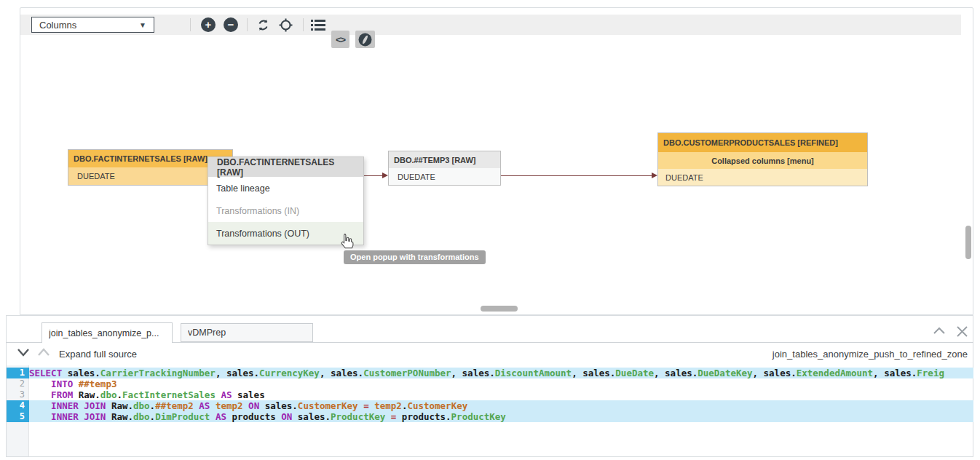  What do you see at coordinates (285, 167) in the screenshot?
I see `context-menu-title: DBO.FACTINTERNETSALES [RAW]` at bounding box center [285, 167].